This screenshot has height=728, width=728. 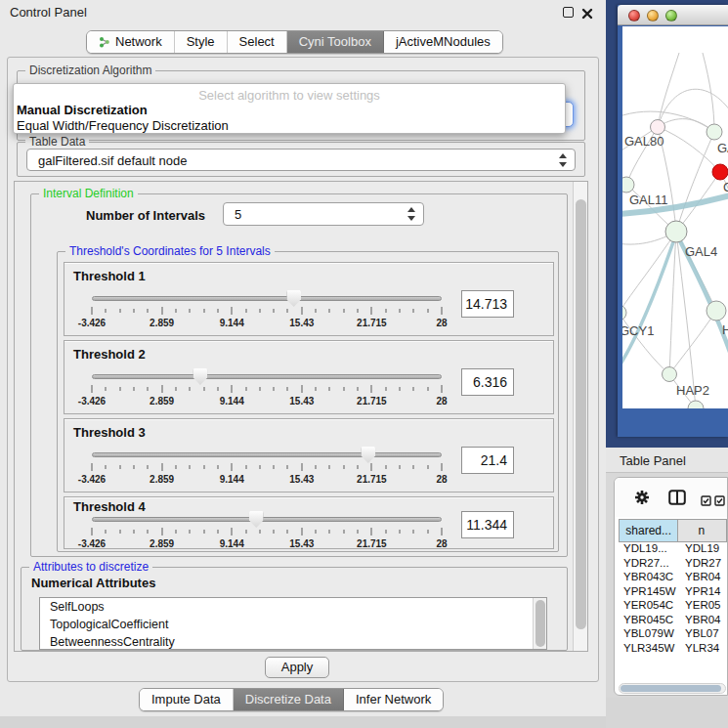 What do you see at coordinates (289, 96) in the screenshot?
I see `dropdown-prompt: Select algorithm to view settings` at bounding box center [289, 96].